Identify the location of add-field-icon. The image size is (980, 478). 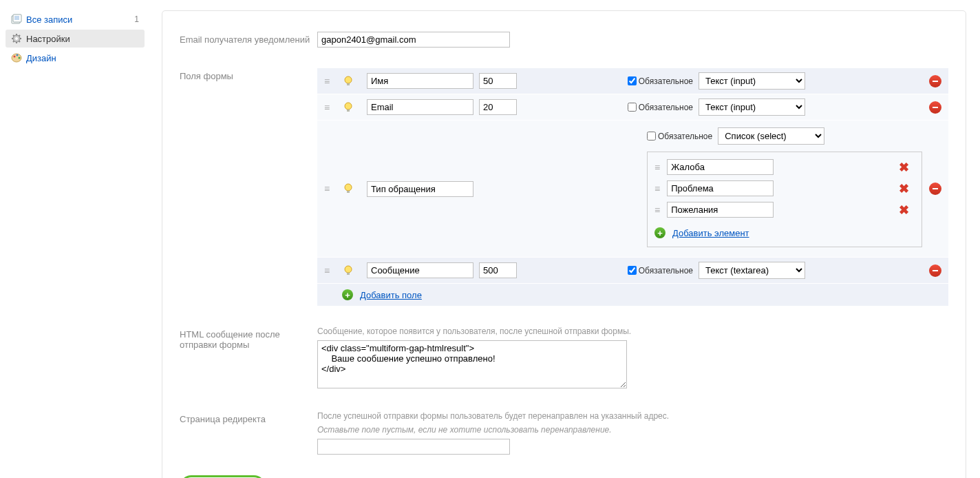
(348, 295).